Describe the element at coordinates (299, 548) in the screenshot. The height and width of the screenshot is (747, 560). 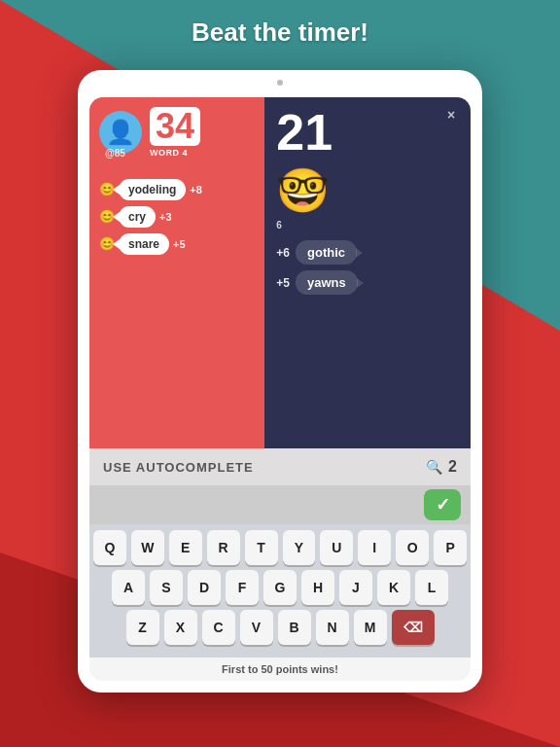
I see `key-y: Y` at that location.